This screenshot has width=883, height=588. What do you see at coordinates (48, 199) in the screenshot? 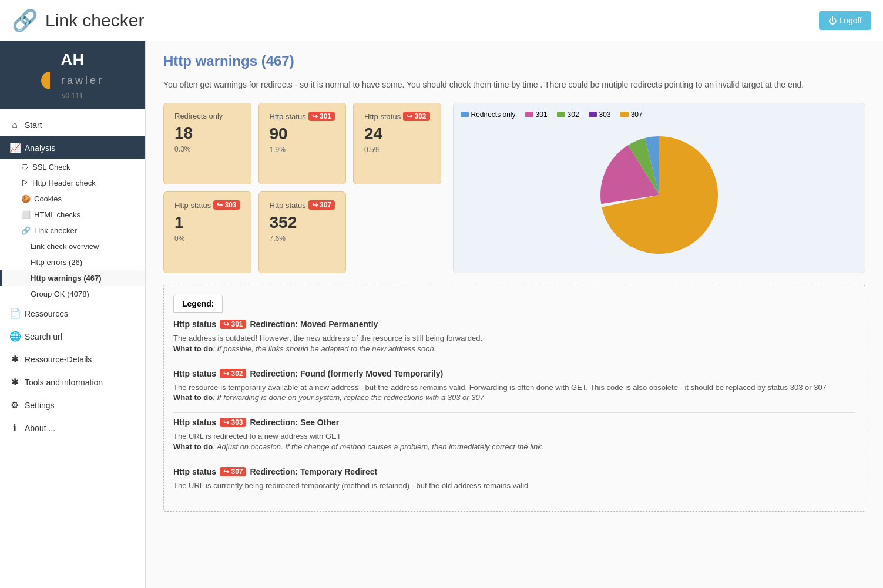
I see `sidebar-item-cookies-label: Cookies` at bounding box center [48, 199].